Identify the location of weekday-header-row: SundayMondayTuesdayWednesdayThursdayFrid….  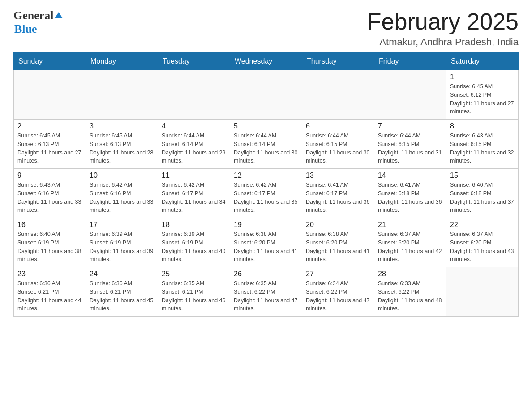
(266, 62).